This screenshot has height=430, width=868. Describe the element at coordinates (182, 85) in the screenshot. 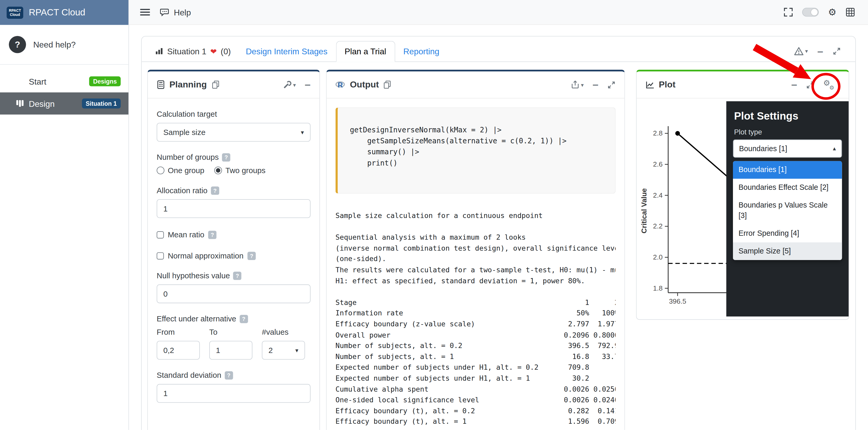

I see `planning-title-wrap: Planning` at that location.